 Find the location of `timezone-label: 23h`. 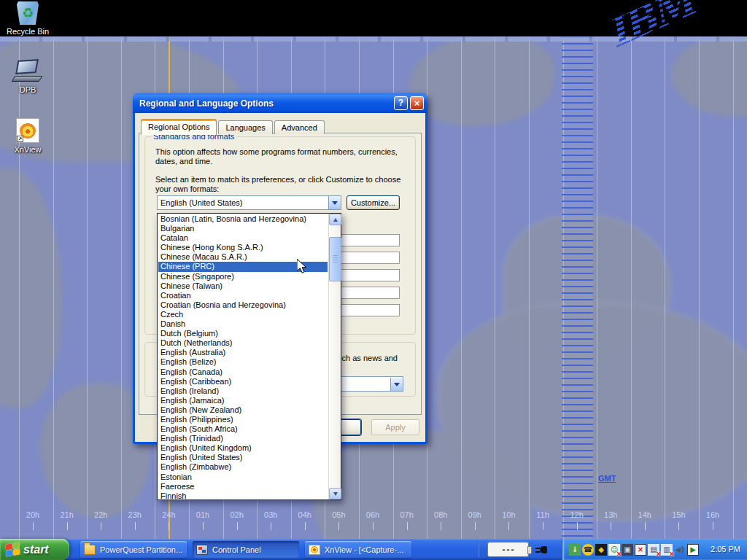

timezone-label: 23h is located at coordinates (135, 515).